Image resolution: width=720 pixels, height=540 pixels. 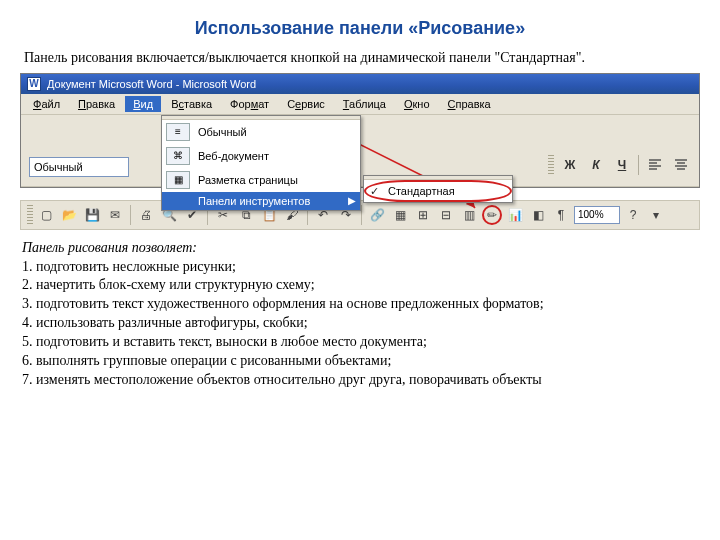 I want to click on menu-format: Формат, so click(x=250, y=104).